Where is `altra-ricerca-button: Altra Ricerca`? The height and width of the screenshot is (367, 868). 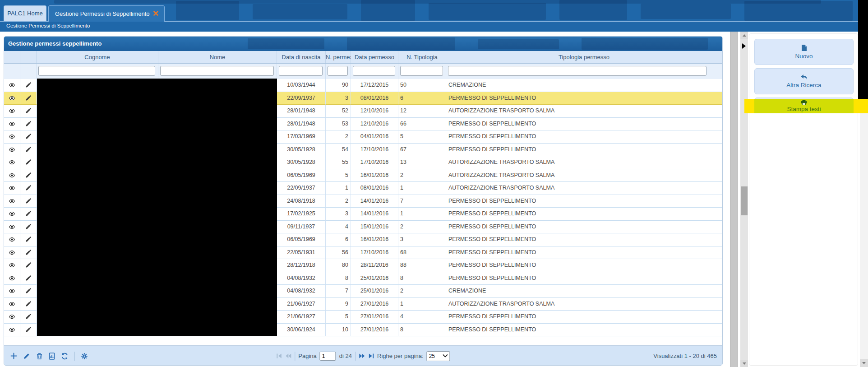 altra-ricerca-button: Altra Ricerca is located at coordinates (804, 81).